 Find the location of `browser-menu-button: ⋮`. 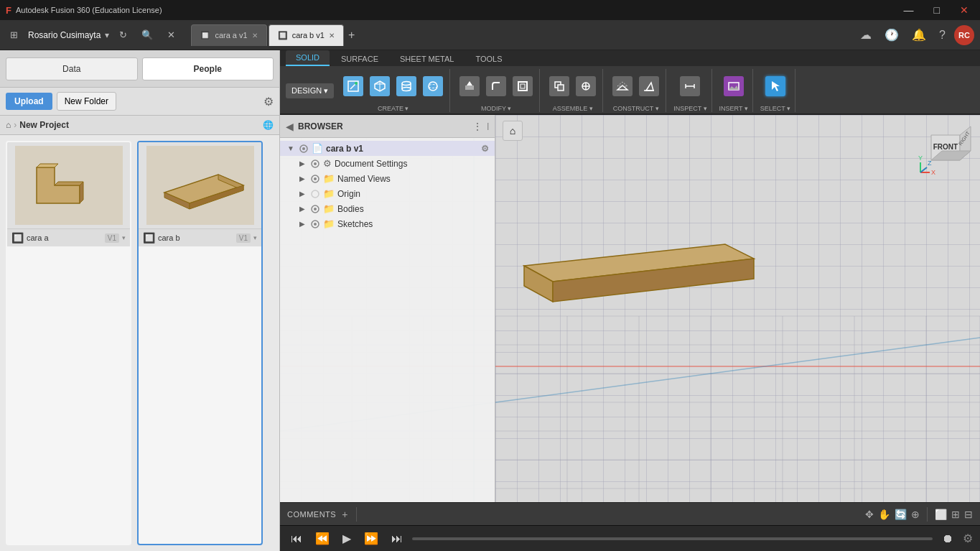

browser-menu-button: ⋮ is located at coordinates (477, 126).